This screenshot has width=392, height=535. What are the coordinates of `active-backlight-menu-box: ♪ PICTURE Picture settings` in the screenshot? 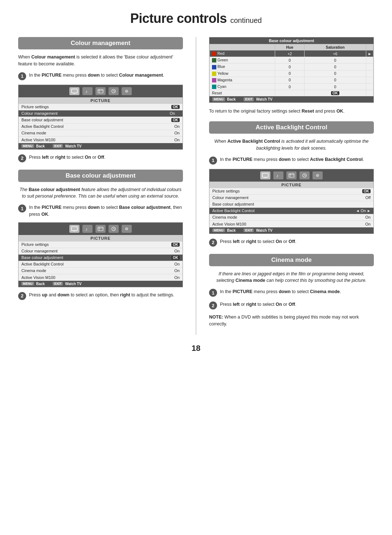 It's located at (291, 201).